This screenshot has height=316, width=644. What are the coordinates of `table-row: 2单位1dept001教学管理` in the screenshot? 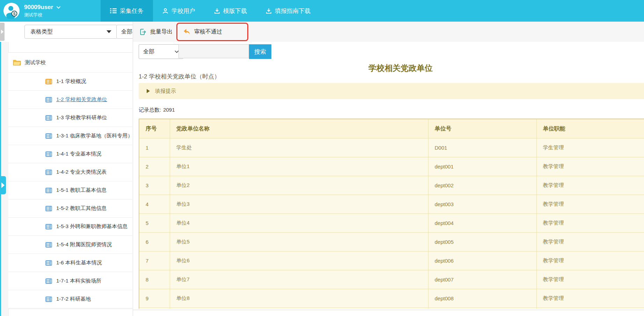 It's located at (391, 167).